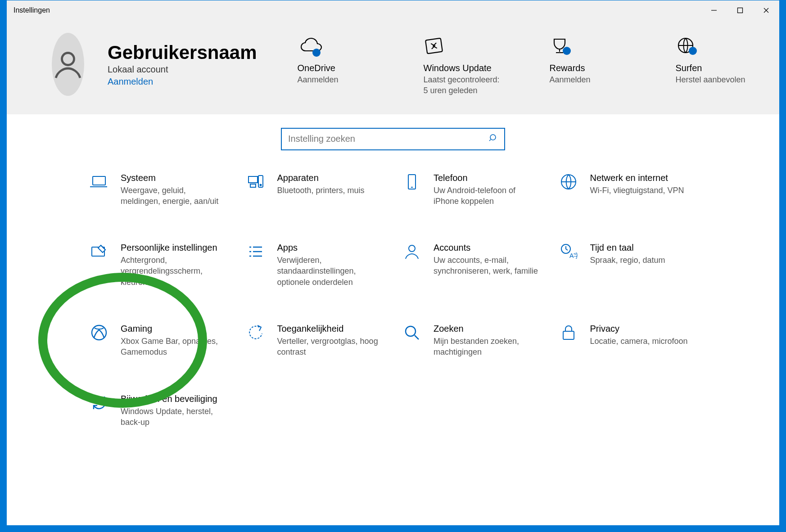  Describe the element at coordinates (487, 266) in the screenshot. I see `tile-desc: Uw accounts, e-mail, synchroniseren, wer…` at that location.